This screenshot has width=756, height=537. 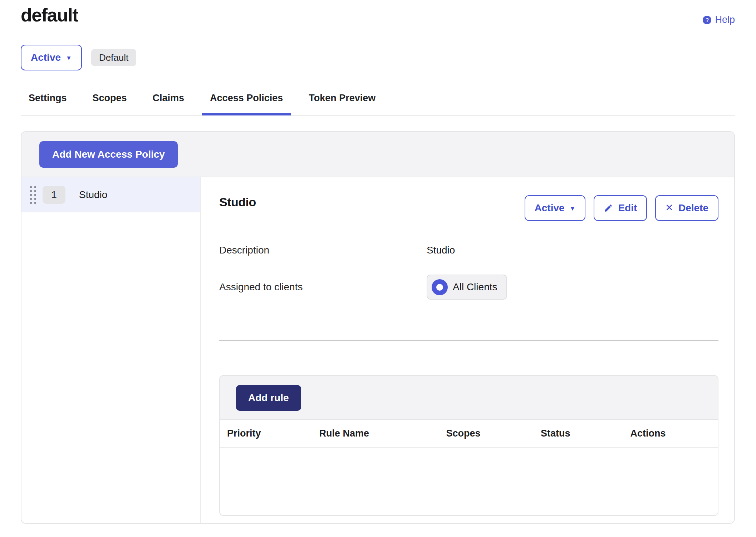 What do you see at coordinates (469, 481) in the screenshot?
I see `rules-table-empty-body` at bounding box center [469, 481].